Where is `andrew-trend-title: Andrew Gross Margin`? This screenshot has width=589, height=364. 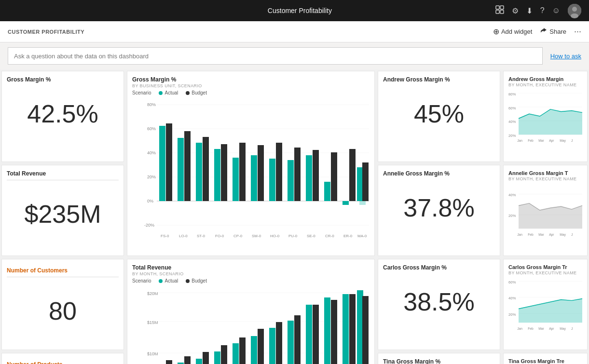
andrew-trend-title: Andrew Gross Margin is located at coordinates (545, 79).